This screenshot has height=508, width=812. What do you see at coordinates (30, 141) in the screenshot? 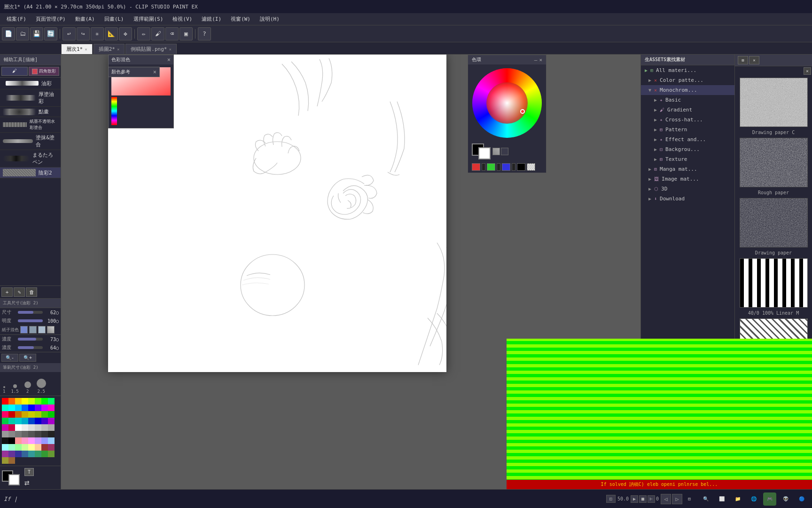
I see `brush-smear: 塗抹&塗合` at bounding box center [30, 141].